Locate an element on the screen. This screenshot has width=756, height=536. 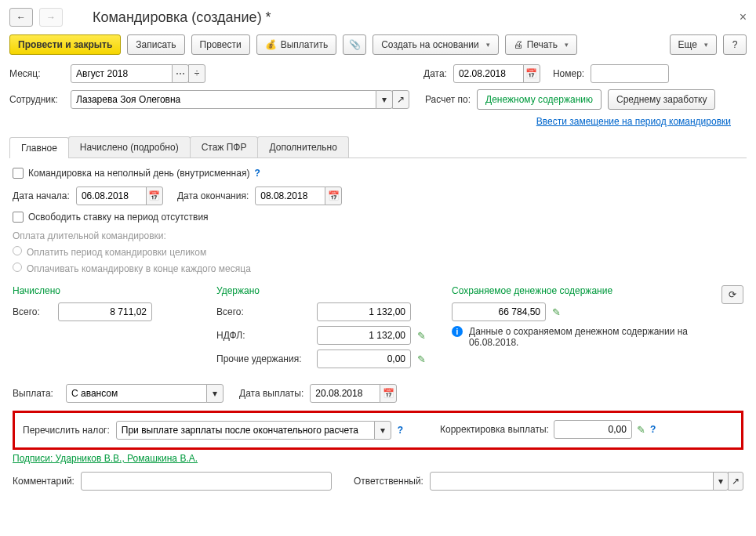
tab-extra: Дополнительно is located at coordinates (303, 147).